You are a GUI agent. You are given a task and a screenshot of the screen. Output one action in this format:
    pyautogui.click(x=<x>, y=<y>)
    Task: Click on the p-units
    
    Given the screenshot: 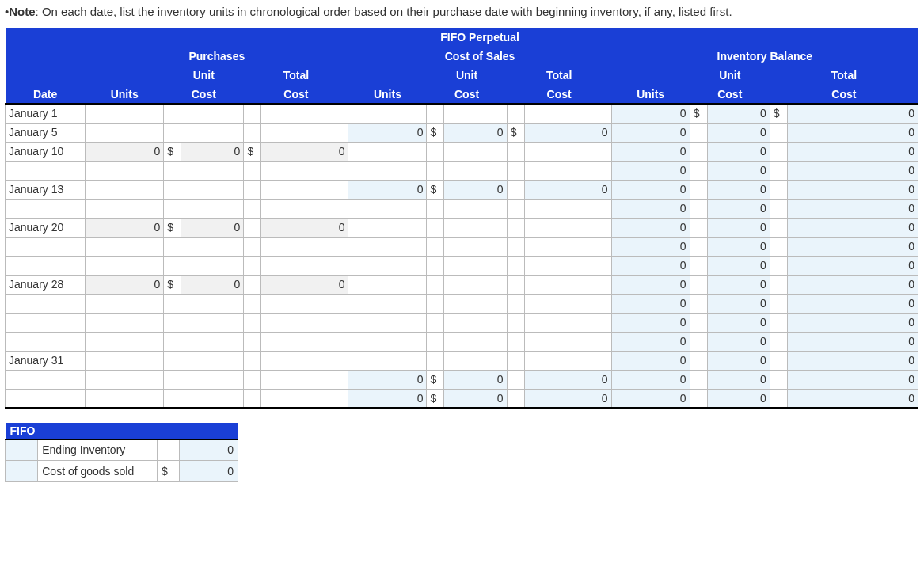 What is the action you would take?
    pyautogui.click(x=125, y=208)
    